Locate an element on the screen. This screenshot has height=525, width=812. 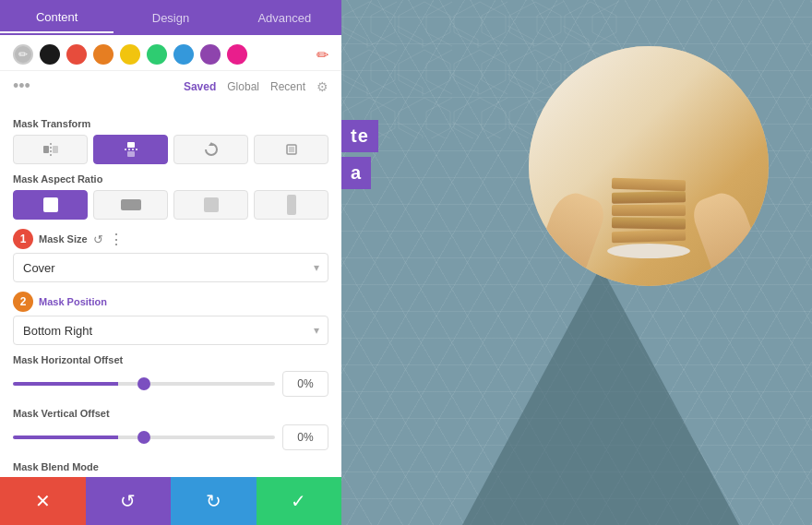
swatch-orange is located at coordinates (103, 54).